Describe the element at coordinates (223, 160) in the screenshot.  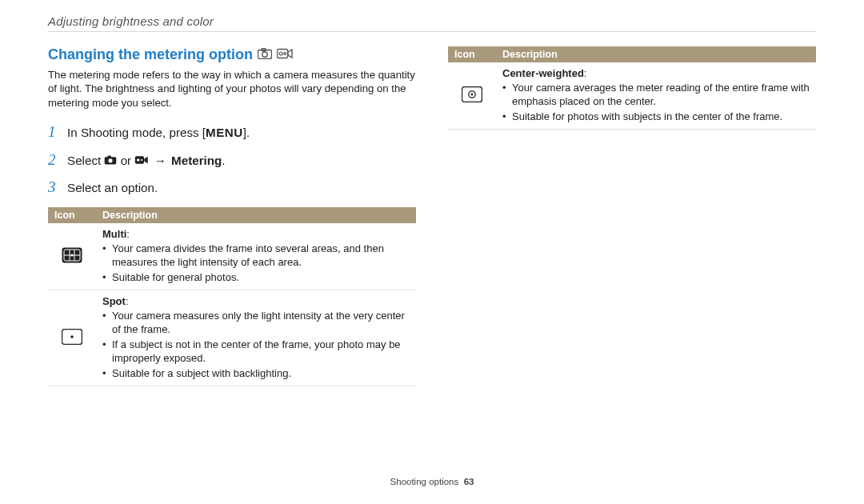
I see `step-2-post: .` at that location.